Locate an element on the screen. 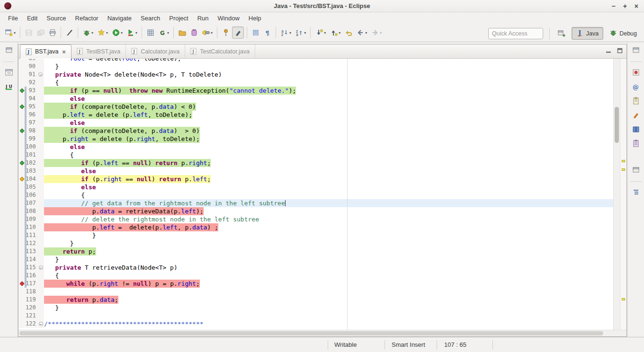 The width and height of the screenshot is (644, 352). code-text: if (p.right == null) return p.left; is located at coordinates (329, 179).